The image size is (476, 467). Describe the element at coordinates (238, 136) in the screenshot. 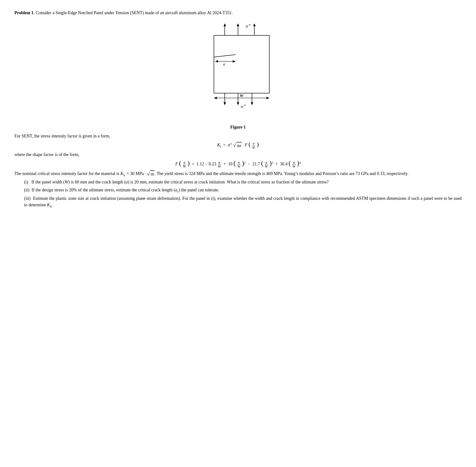

I see `stress-intro: For SENT, the stress intensity factor is…` at that location.